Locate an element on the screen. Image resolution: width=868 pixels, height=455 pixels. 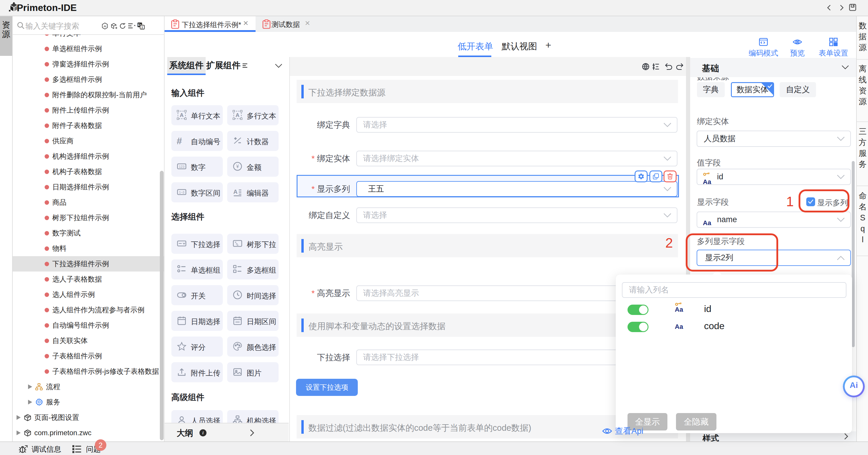
svg-text: AI is located at coordinates (105, 26).